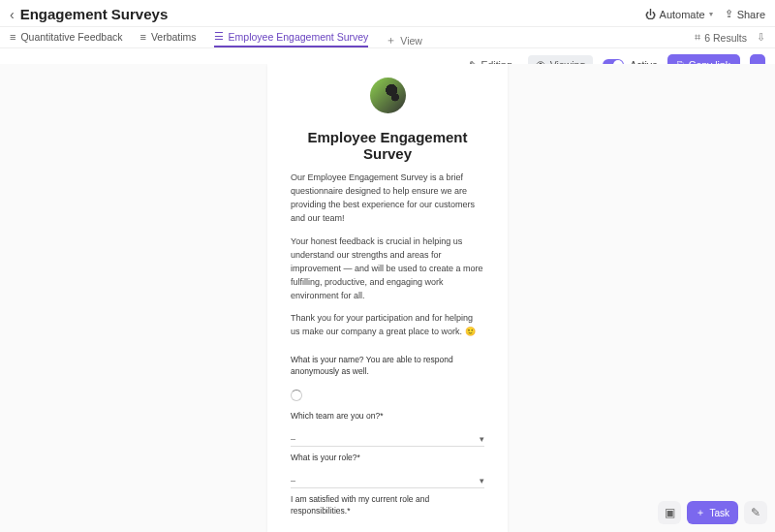  What do you see at coordinates (713, 513) in the screenshot?
I see `new-task-button: ＋ Task` at bounding box center [713, 513].